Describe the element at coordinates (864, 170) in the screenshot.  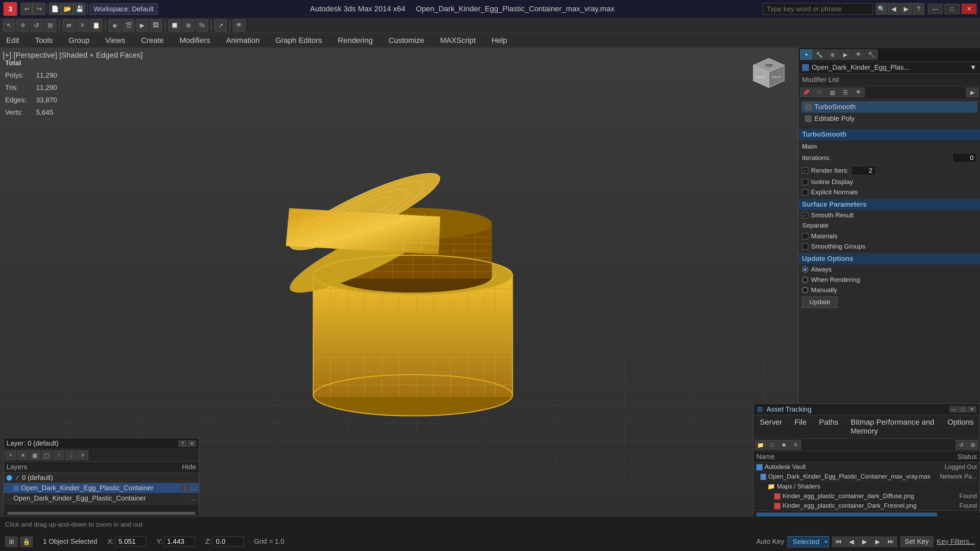
I see `render-iters-input` at that location.